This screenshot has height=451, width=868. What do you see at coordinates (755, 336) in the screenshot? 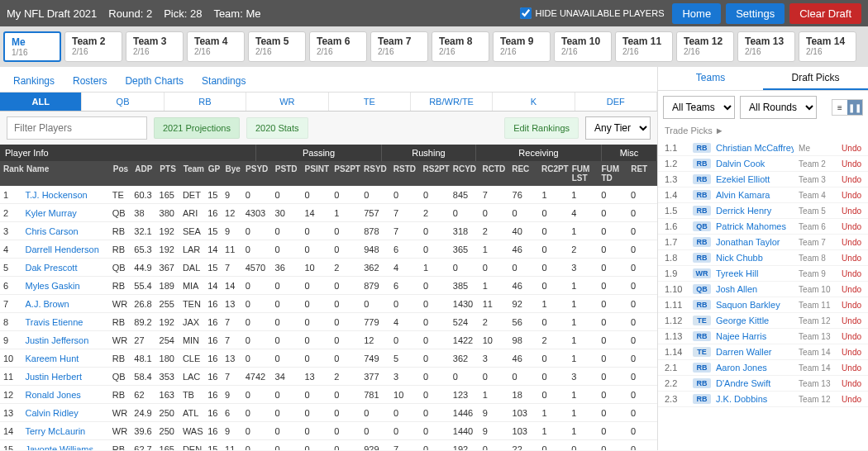
I see `pick-player-name: Najee Harris` at bounding box center [755, 336].